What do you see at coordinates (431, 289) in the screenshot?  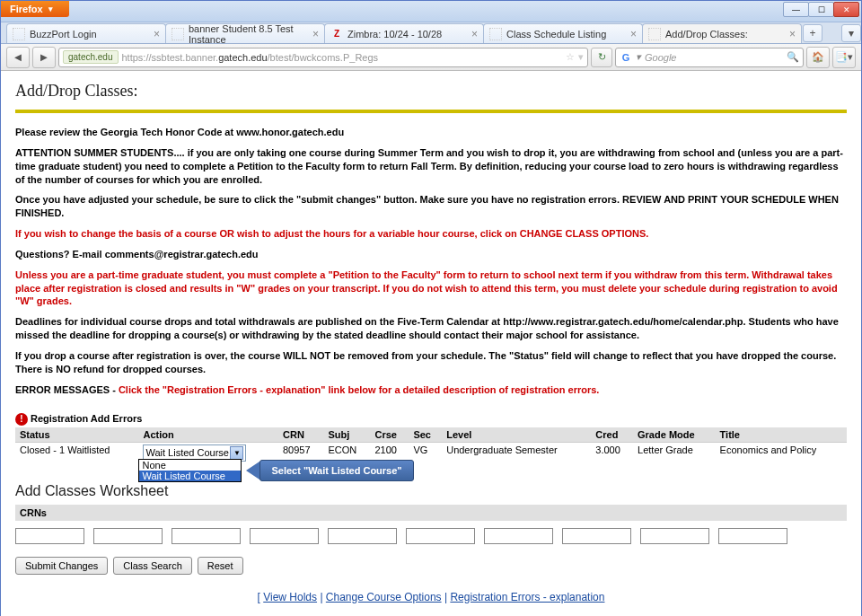 I see `petition-warning: Unless you are a part-time graduate stud…` at bounding box center [431, 289].